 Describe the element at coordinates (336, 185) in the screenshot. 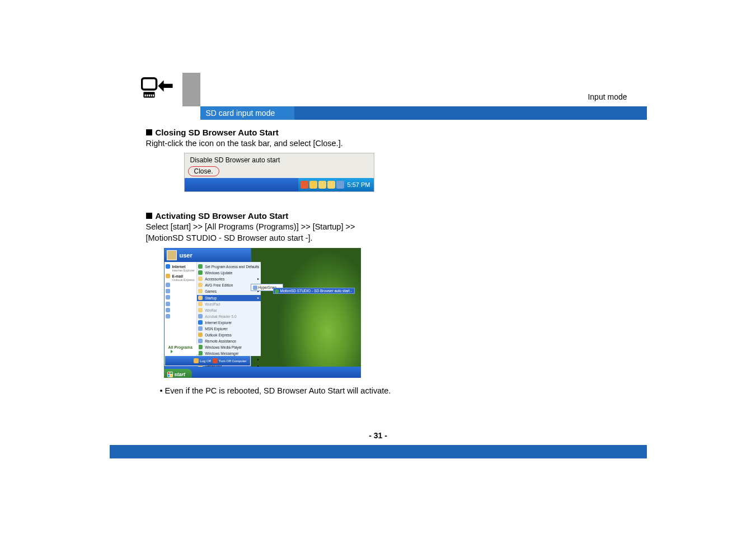

I see `system-tray: 5:57 PM` at that location.